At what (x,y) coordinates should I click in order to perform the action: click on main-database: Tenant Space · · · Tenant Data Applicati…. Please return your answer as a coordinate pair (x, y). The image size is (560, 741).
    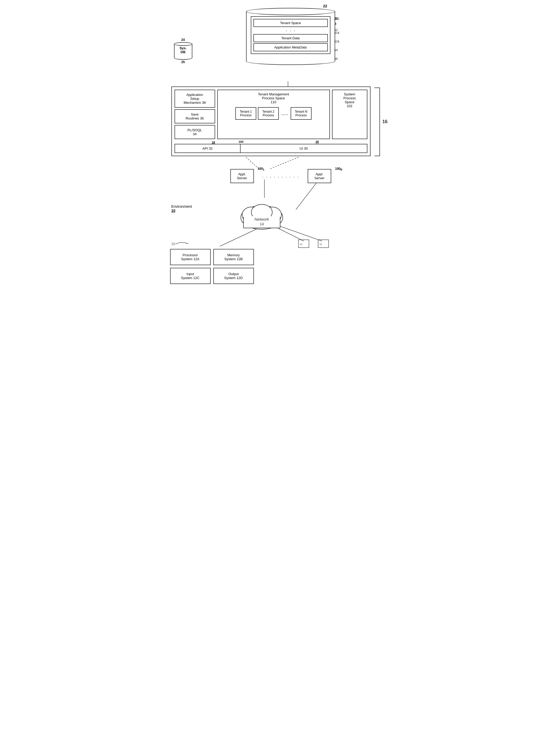
    Looking at the image, I should click on (291, 36).